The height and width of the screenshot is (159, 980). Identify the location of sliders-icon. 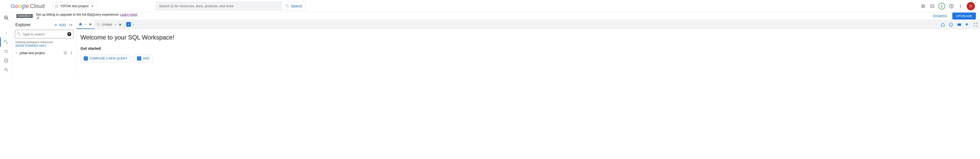
(6, 51).